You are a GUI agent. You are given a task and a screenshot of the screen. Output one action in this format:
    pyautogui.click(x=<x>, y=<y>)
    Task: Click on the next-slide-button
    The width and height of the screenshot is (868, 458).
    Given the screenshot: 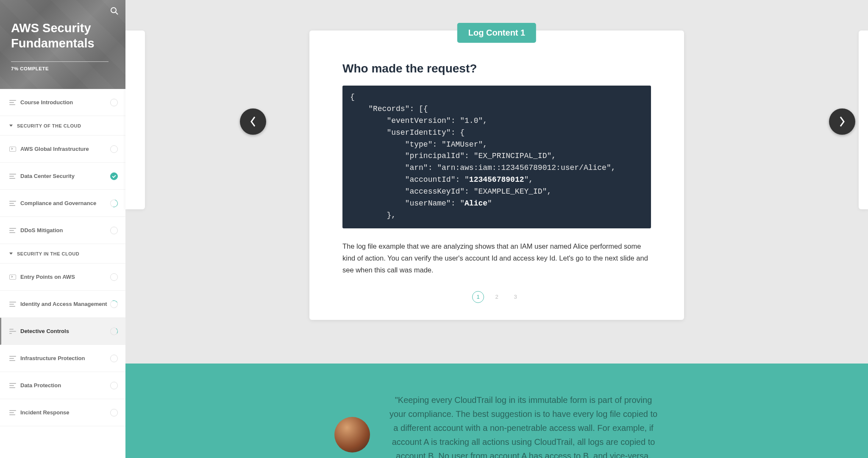 What is the action you would take?
    pyautogui.click(x=842, y=122)
    